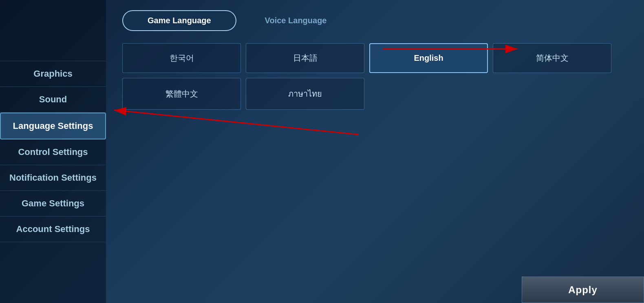 Image resolution: width=644 pixels, height=303 pixels. I want to click on sidebar-item-control-settings: Control Settings, so click(53, 153).